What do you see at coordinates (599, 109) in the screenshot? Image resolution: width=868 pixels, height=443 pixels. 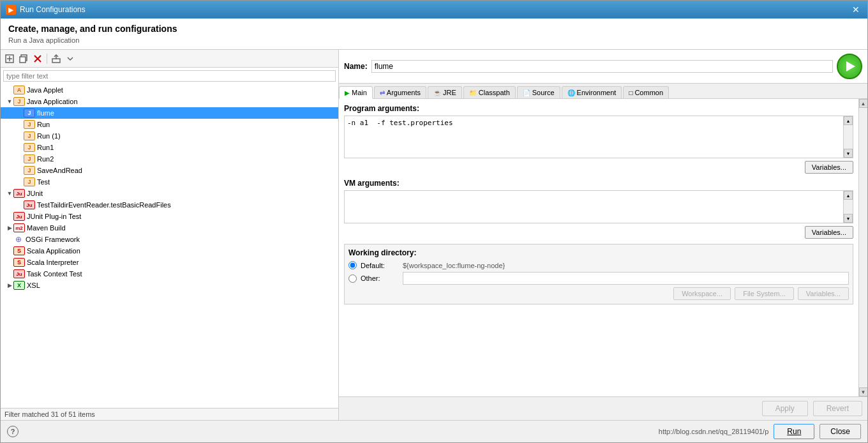 I see `program-arguments-label: Program arguments:` at bounding box center [599, 109].